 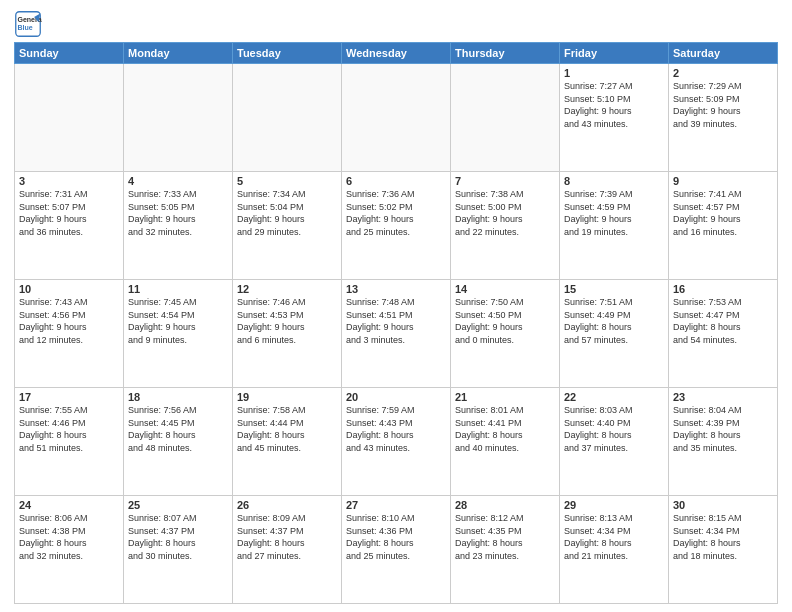 What do you see at coordinates (70, 550) in the screenshot?
I see `day-cell: 24Sunrise: 8:06 AM Sunset: 4:38 PM Dayli…` at bounding box center [70, 550].